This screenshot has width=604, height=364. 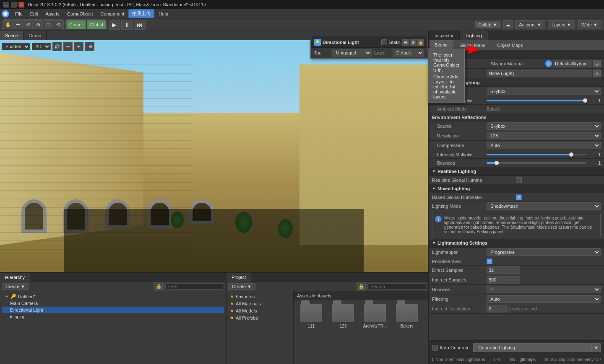 I want to click on mixed-section-header: ▼ Mixed Lighting, so click(x=516, y=188).